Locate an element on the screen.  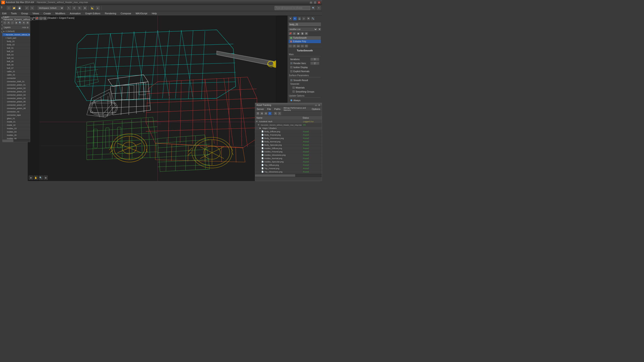
layer-dialog-pin: 📌 is located at coordinates (37, 18).